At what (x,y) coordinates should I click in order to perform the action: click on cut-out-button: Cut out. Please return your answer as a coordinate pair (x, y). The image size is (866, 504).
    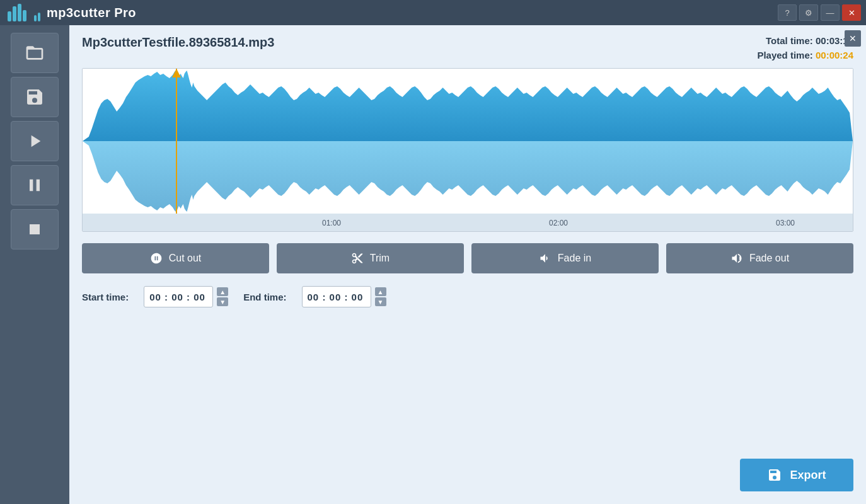
    Looking at the image, I should click on (175, 258).